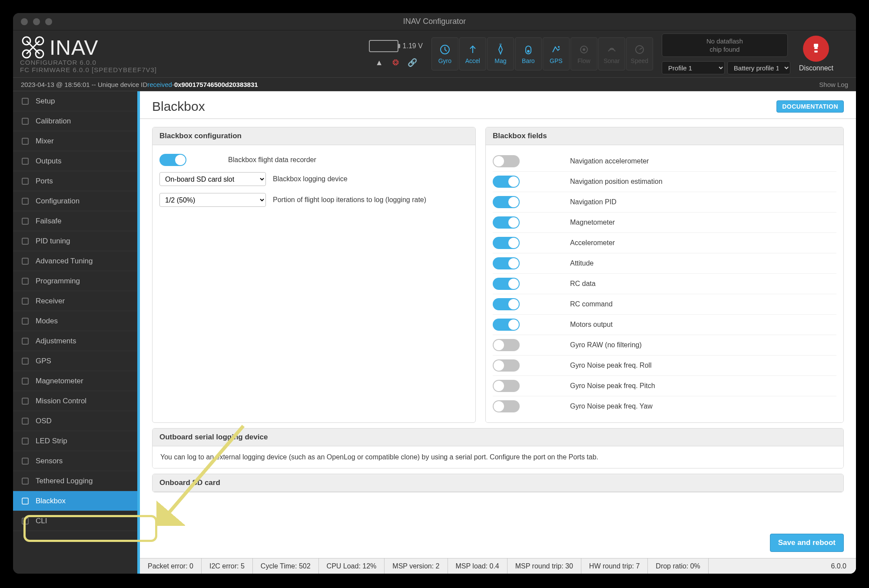 The width and height of the screenshot is (869, 588). What do you see at coordinates (759, 68) in the screenshot?
I see `battery-profile-select: Battery profile 1` at bounding box center [759, 68].